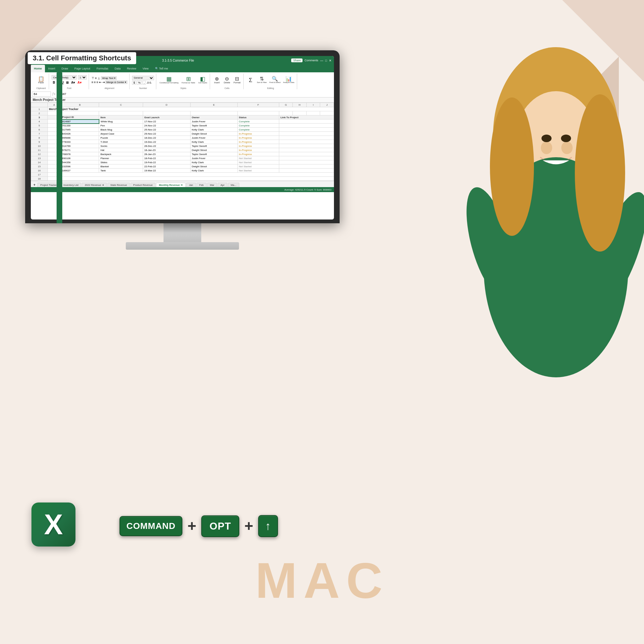  Describe the element at coordinates (121, 126) in the screenshot. I see `cell-item: Pen` at that location.